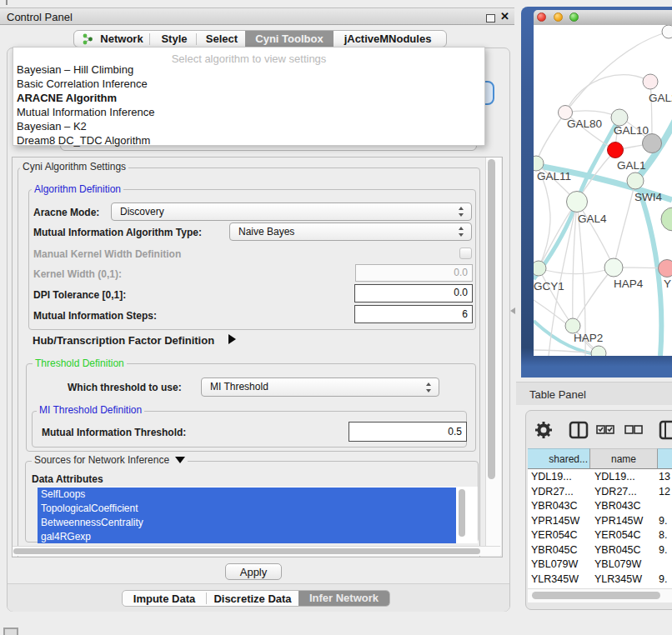 The height and width of the screenshot is (635, 672). Describe the element at coordinates (513, 311) in the screenshot. I see `splitter-collapse-icon` at that location.